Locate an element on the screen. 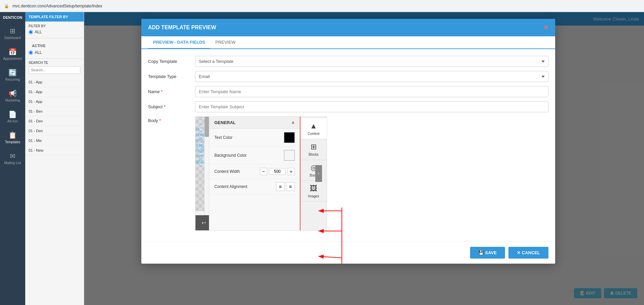 This screenshot has height=305, width=644. content-panel-label: Content is located at coordinates (314, 134).